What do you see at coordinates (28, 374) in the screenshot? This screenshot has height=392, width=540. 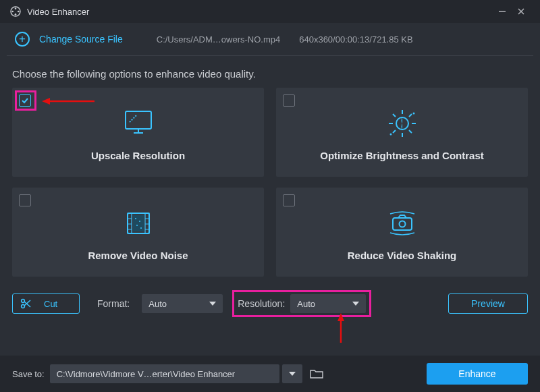 I see `save-to-label: Save to:` at bounding box center [28, 374].